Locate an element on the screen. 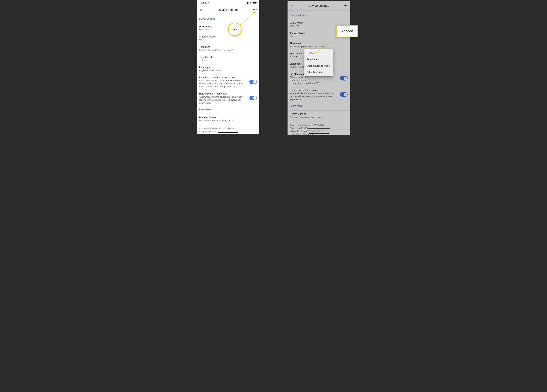  device-info-footer: Cast firmware version: 1.37.148642 Count… is located at coordinates (319, 128).